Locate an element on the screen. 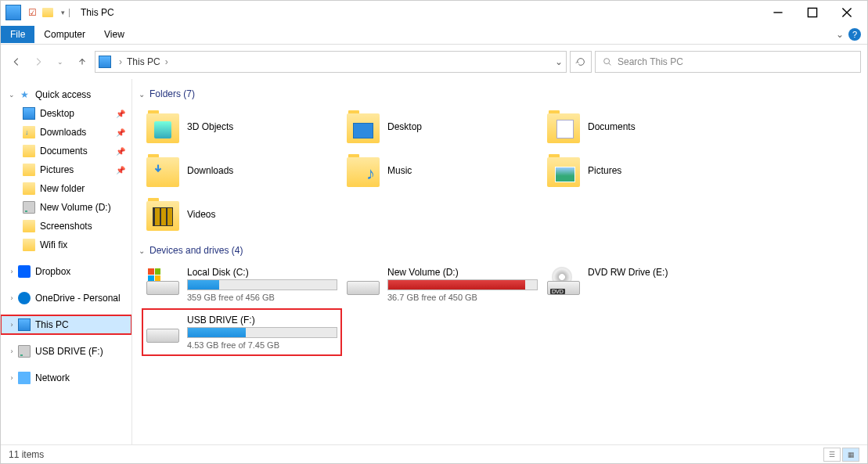 The width and height of the screenshot is (868, 464). ribbon-expand-icon: ⌄ is located at coordinates (840, 34).